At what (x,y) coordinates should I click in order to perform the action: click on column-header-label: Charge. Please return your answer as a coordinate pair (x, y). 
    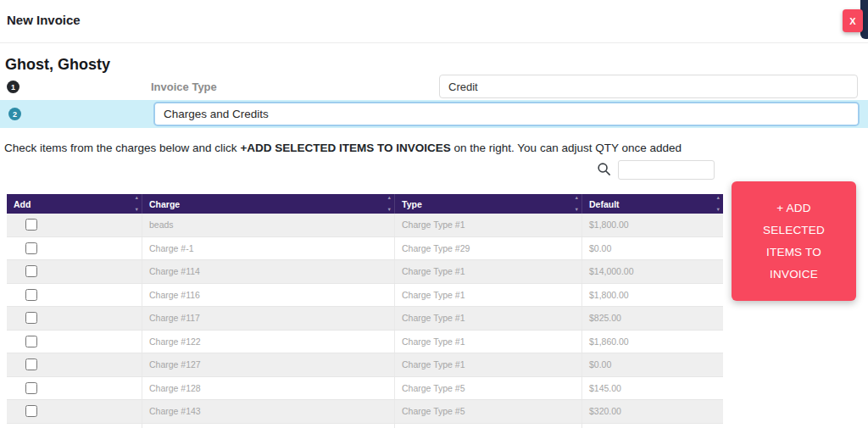
    Looking at the image, I should click on (164, 204).